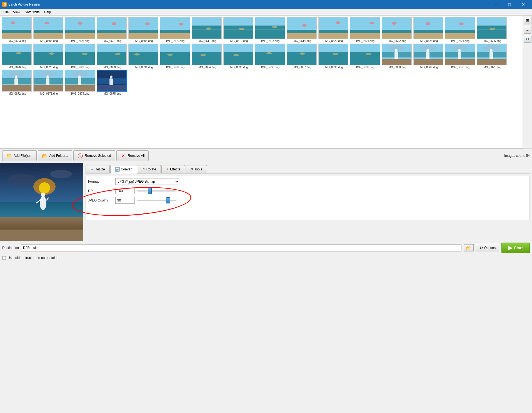  What do you see at coordinates (302, 30) in the screenshot?
I see `thumbnail-item: IMG_0614.dng` at bounding box center [302, 30].